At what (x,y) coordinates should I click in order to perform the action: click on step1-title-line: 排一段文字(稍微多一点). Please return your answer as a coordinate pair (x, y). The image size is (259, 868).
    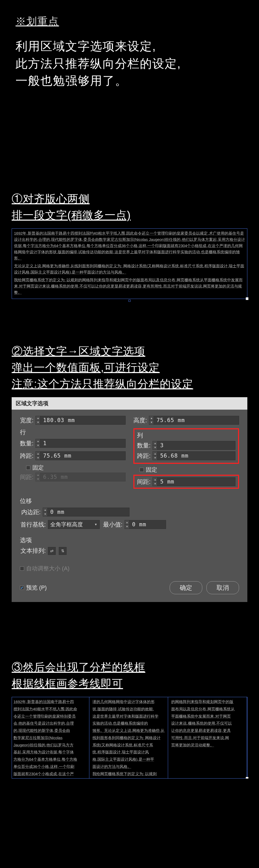
    Looking at the image, I should click on (129, 215).